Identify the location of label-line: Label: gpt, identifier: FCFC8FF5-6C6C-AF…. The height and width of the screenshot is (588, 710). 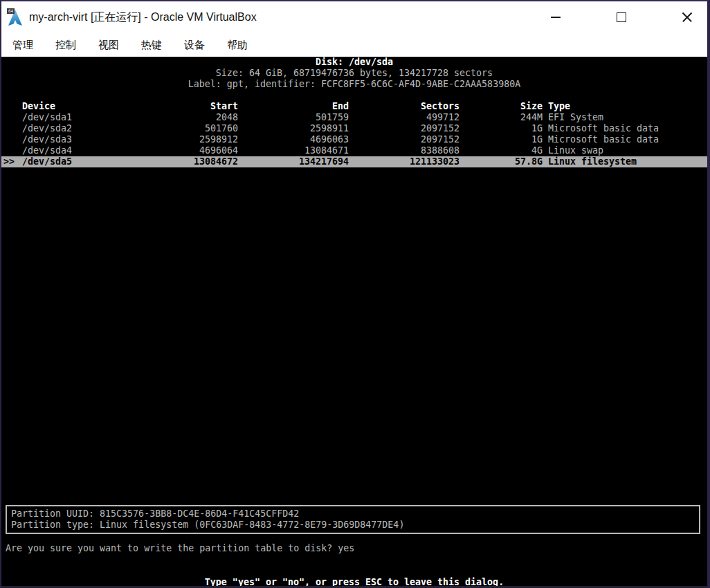
(354, 84).